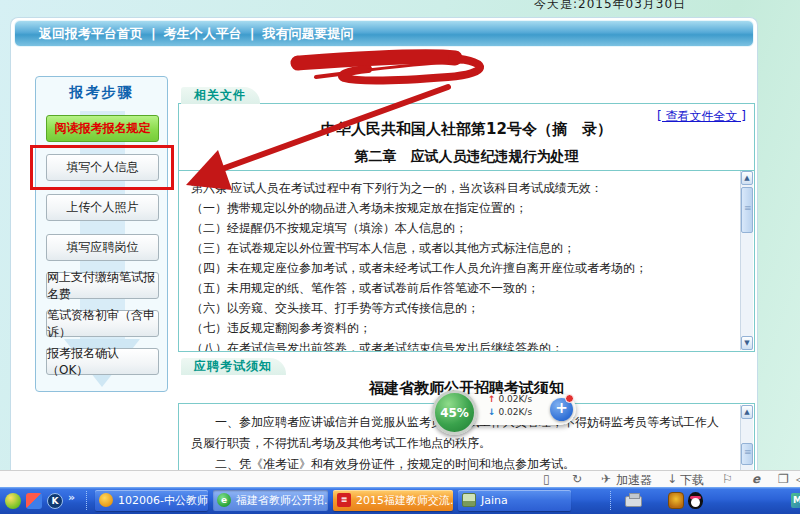 The width and height of the screenshot is (800, 514). I want to click on regulation-line: （二）经提醒仍不按规定填写（填涂）本人信息的；, so click(460, 228).